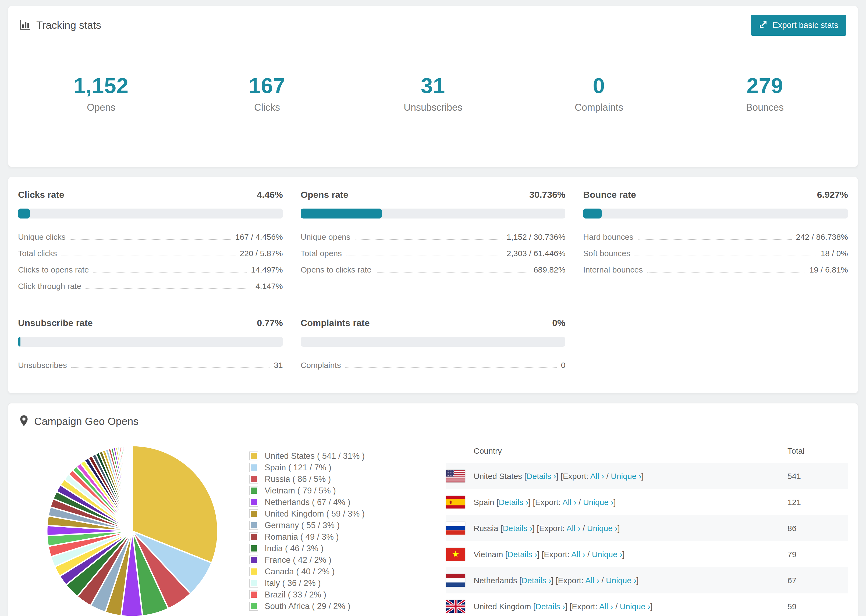  Describe the element at coordinates (321, 253) in the screenshot. I see `rate-row-label: Total opens` at that location.